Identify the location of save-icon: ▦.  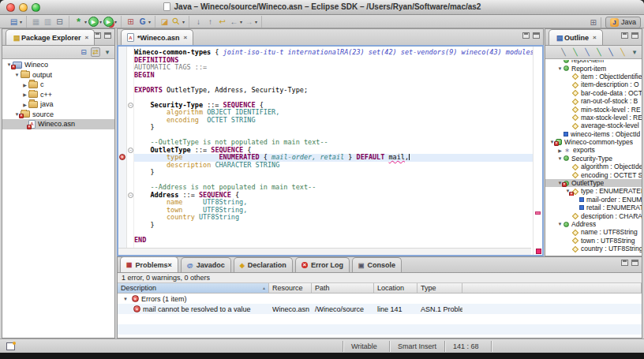
(36, 22).